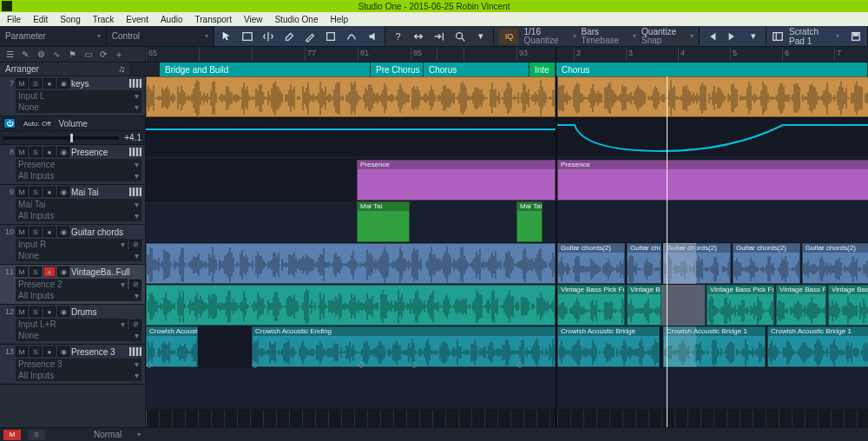 The image size is (868, 441). What do you see at coordinates (712, 36) in the screenshot?
I see `marker-prev-icon` at bounding box center [712, 36].